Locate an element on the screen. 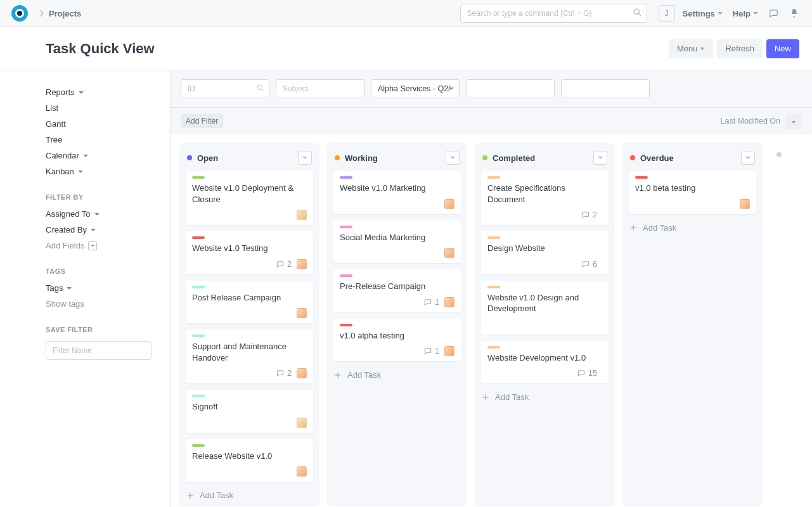 The height and width of the screenshot is (507, 812). task-card: Website v1.0 Testing2 is located at coordinates (250, 253).